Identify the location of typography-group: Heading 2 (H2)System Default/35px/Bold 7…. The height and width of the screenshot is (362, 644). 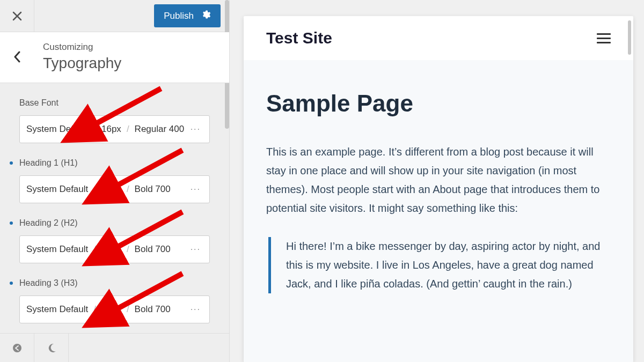
(115, 241).